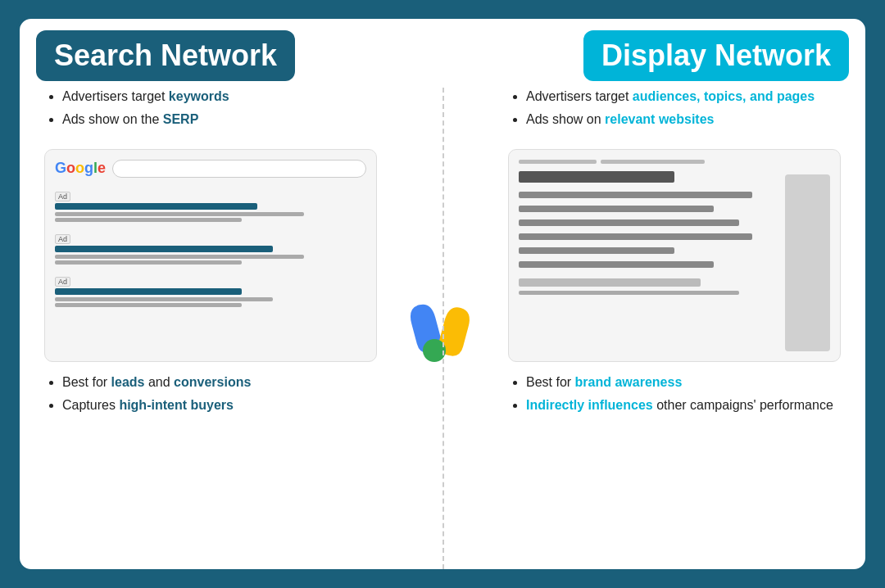 The image size is (885, 588). I want to click on dashed-divider, so click(443, 328).